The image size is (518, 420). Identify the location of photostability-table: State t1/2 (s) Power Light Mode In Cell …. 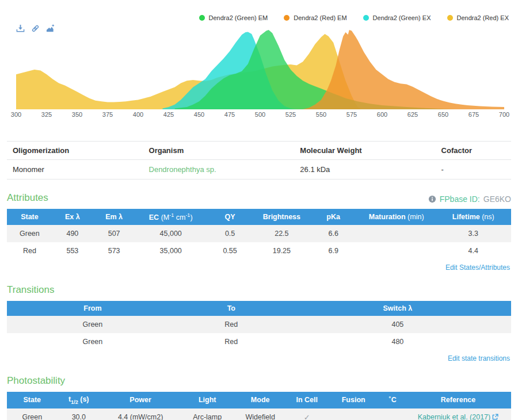
(259, 406).